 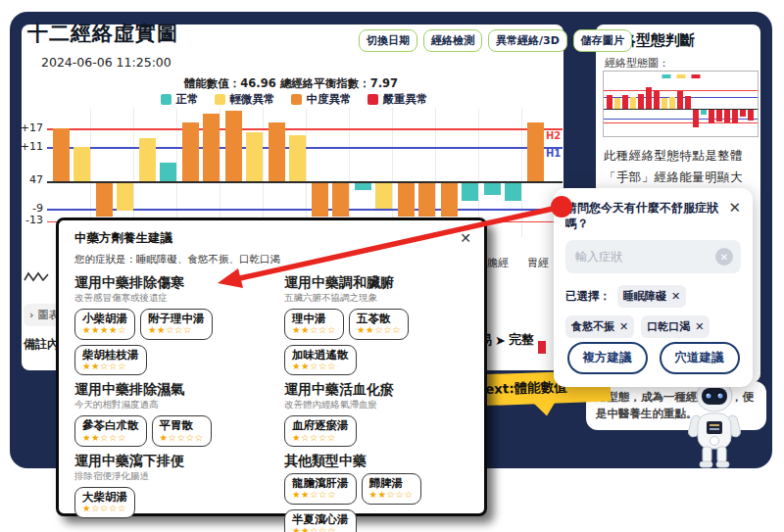 I want to click on legend-label: 輕微異常, so click(x=253, y=100).